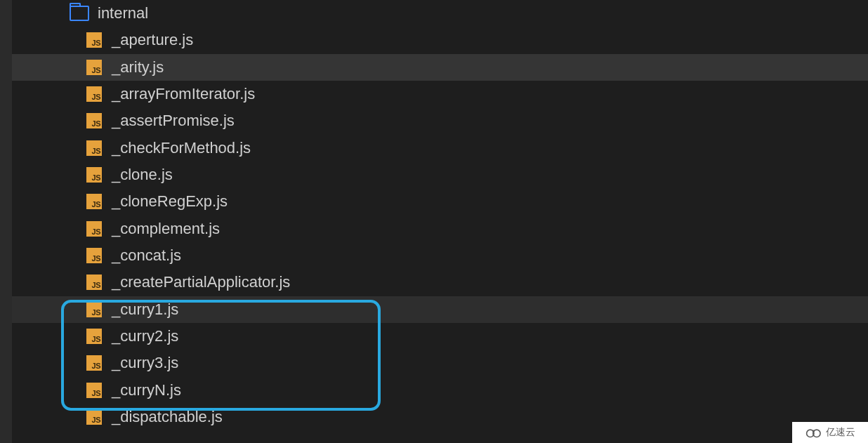 This screenshot has width=868, height=443. Describe the element at coordinates (123, 13) in the screenshot. I see `folder-label: internal` at that location.